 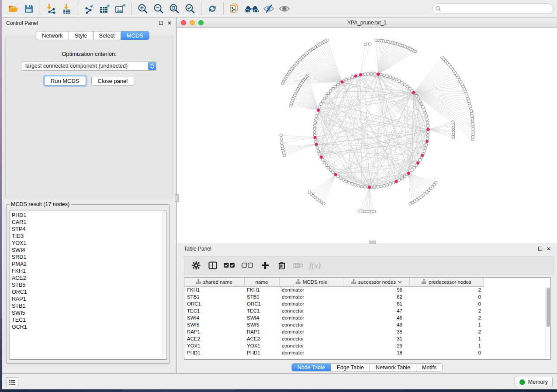 I want to click on minimize-window-icon, so click(x=192, y=23).